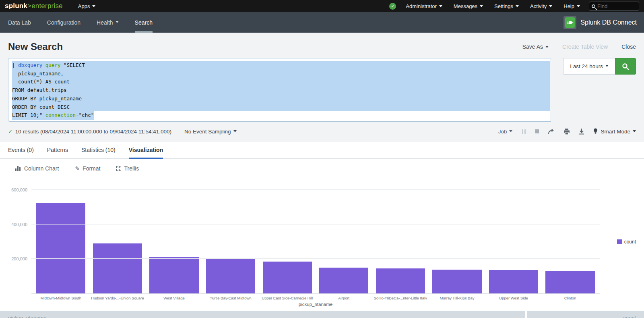 This screenshot has height=318, width=644. I want to click on bar-airport, so click(344, 281).